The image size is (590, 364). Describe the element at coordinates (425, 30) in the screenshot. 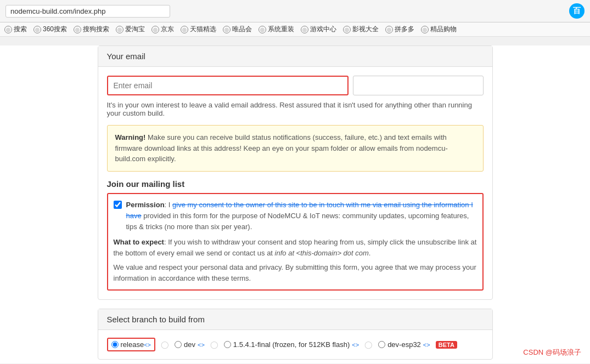

I see `globe-icon-11: ◎` at that location.